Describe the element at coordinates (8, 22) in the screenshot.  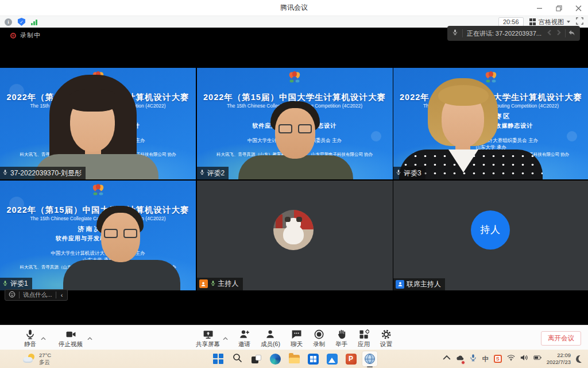
I see `meeting-info-icon: i` at that location.